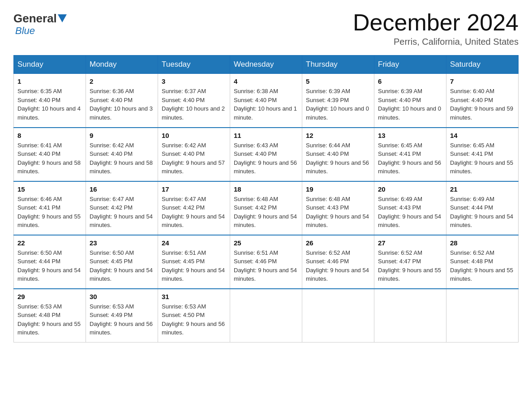 The height and width of the screenshot is (411, 532). I want to click on day-info: Sunrise: 6:51 AM Sunset: 4:46 PM Dayligh…, so click(266, 266).